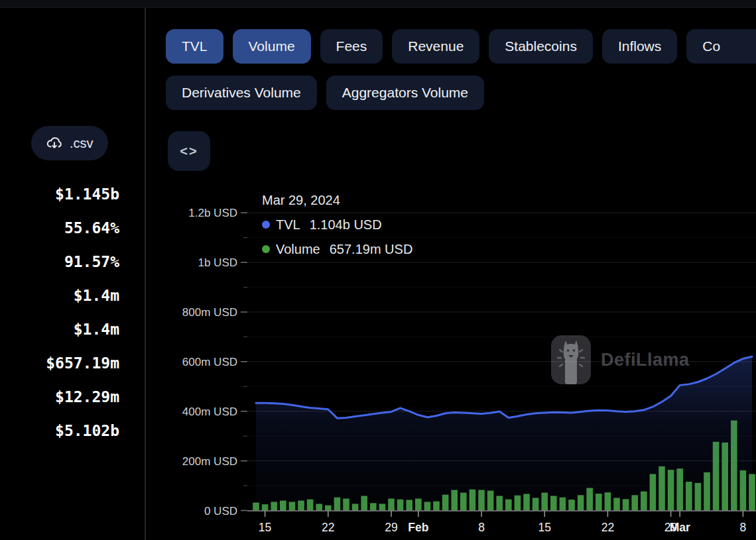  Describe the element at coordinates (60, 363) in the screenshot. I see `stat-volume: $657.19m` at that location.